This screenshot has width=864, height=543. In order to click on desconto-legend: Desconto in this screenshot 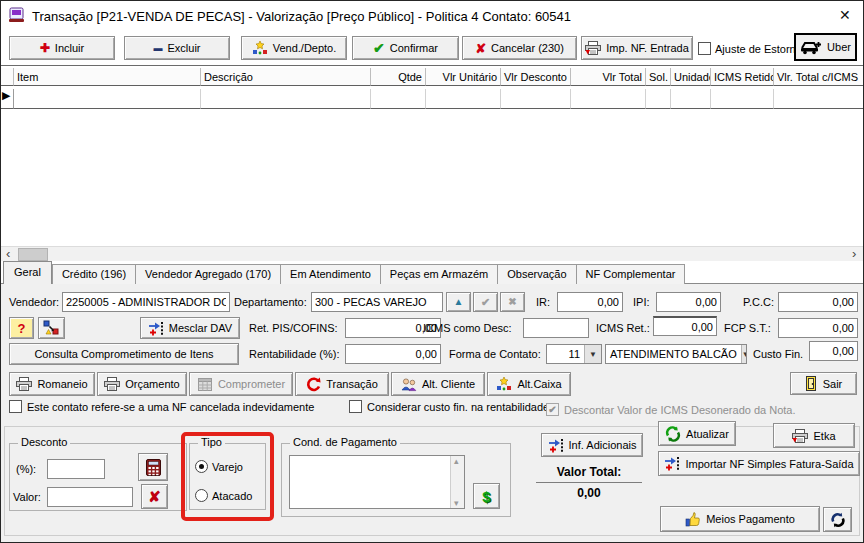, I will do `click(44, 442)`.